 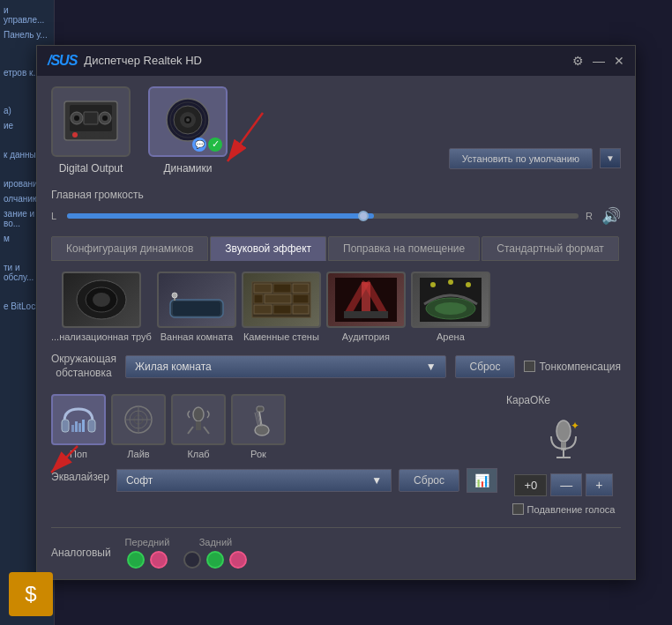 What do you see at coordinates (91, 130) in the screenshot?
I see `device-digital-output: Digital Output` at bounding box center [91, 130].